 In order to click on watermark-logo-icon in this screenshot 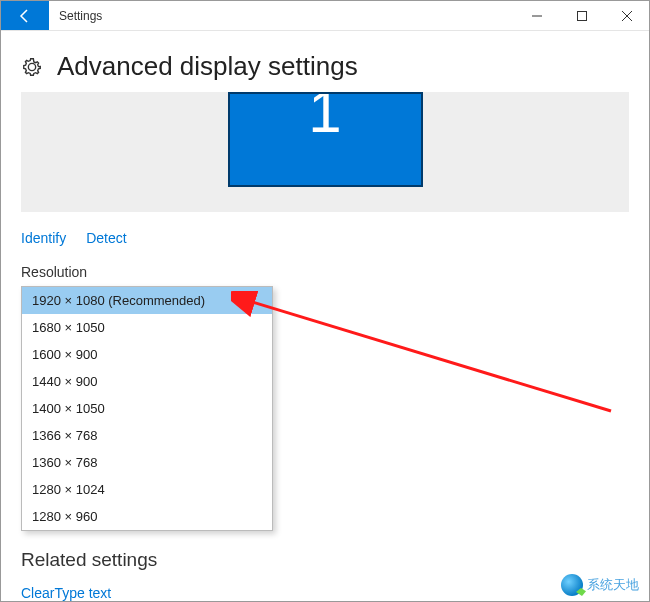, I will do `click(572, 585)`.